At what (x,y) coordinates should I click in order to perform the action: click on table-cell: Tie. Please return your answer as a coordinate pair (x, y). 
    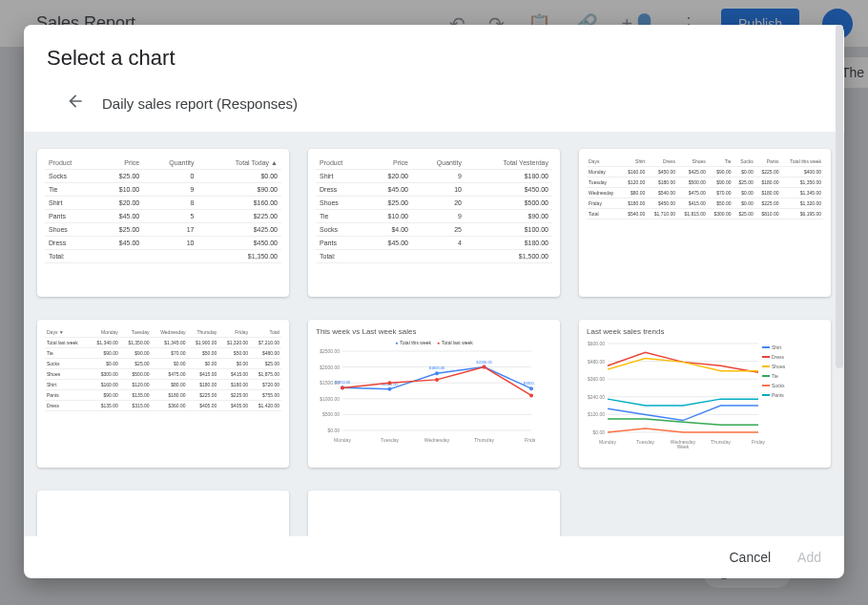
    Looking at the image, I should click on (67, 353).